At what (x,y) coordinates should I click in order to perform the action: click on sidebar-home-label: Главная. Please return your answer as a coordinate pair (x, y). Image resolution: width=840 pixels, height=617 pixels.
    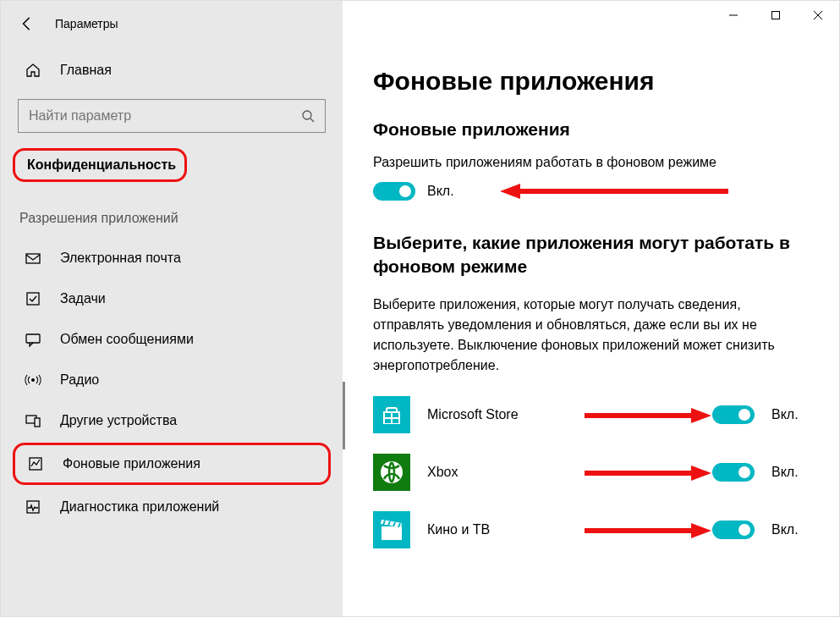
    Looking at the image, I should click on (86, 70).